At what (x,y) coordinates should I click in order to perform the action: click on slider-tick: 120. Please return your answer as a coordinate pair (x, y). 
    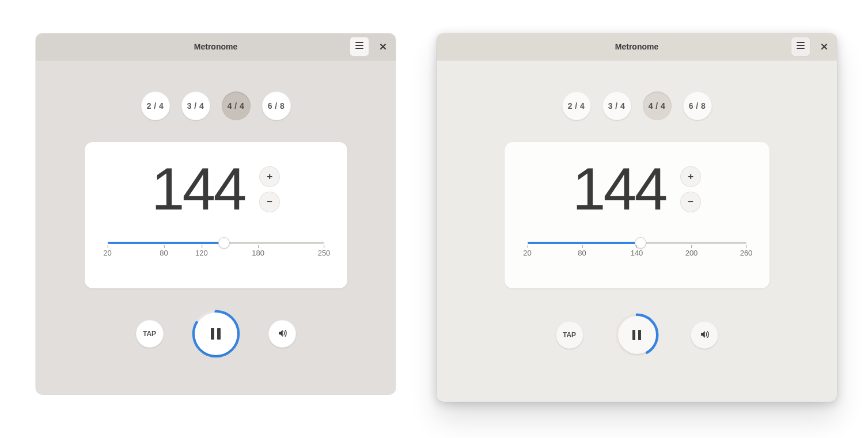
    Looking at the image, I should click on (202, 253).